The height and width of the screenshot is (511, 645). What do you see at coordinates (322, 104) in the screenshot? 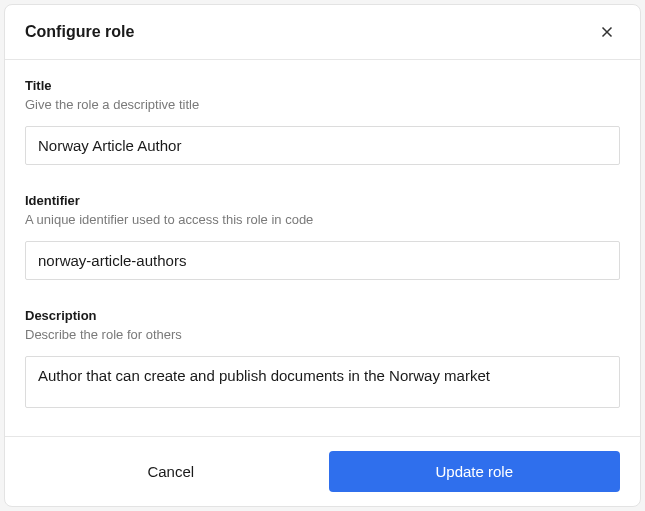
I see `title-help: Give the role a descriptive title` at bounding box center [322, 104].